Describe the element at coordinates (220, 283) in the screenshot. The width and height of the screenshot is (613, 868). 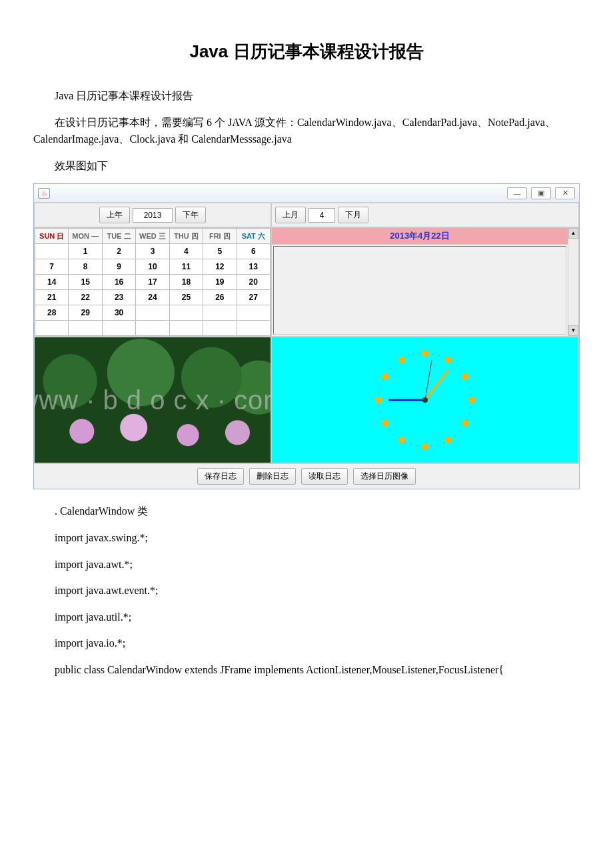
I see `day-cell: 19` at that location.